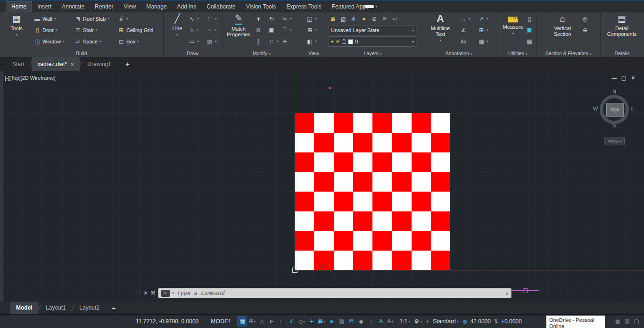 The height and width of the screenshot is (328, 644). What do you see at coordinates (153, 293) in the screenshot?
I see `command-customize-wrench-icon: ⚒` at bounding box center [153, 293].